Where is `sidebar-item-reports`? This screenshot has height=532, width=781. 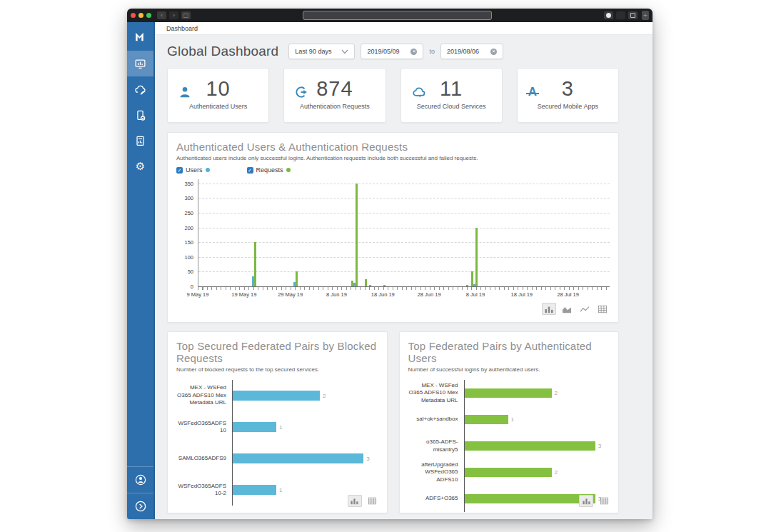 sidebar-item-reports is located at coordinates (140, 141).